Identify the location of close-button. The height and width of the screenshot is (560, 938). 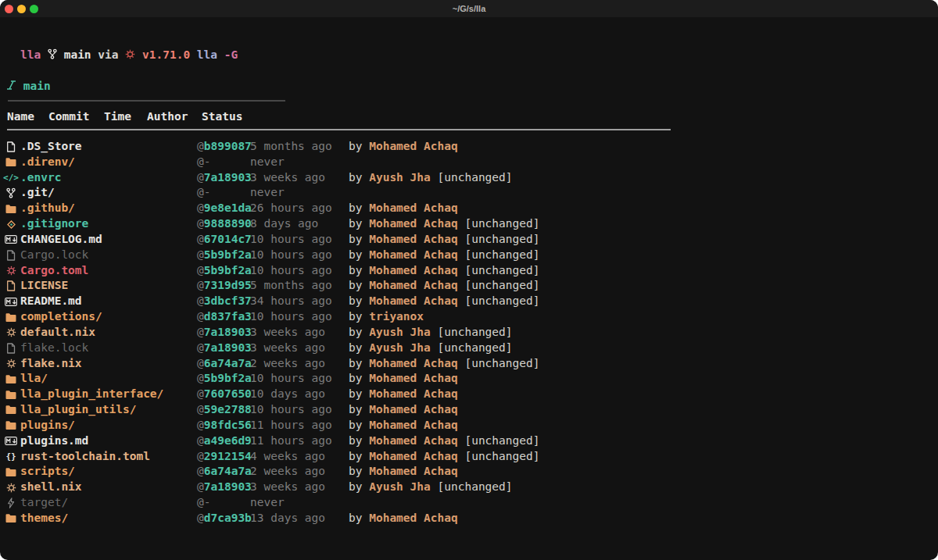
(9, 9).